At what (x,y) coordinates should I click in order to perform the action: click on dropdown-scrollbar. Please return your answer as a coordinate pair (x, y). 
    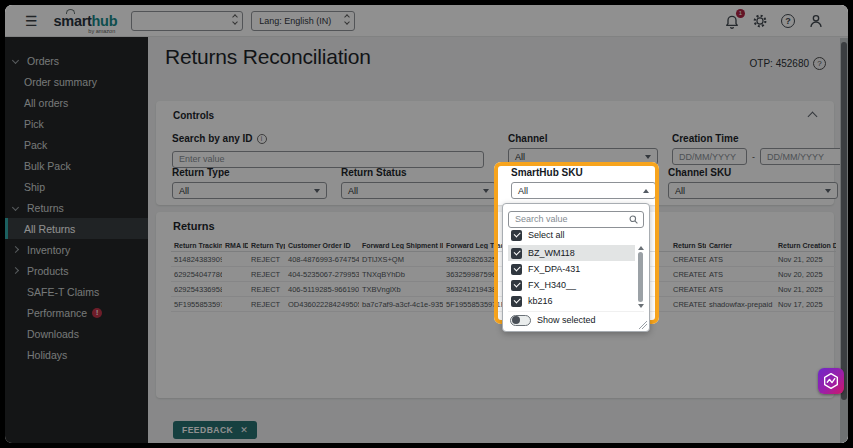
    Looking at the image, I should click on (640, 277).